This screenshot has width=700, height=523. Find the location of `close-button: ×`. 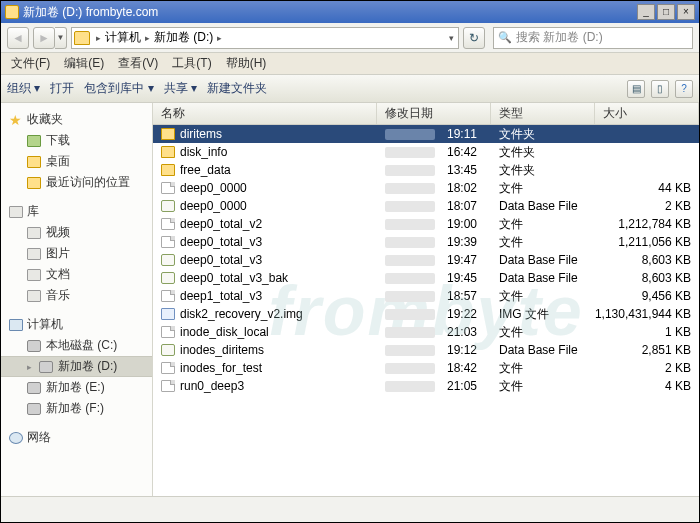

close-button: × is located at coordinates (686, 12).